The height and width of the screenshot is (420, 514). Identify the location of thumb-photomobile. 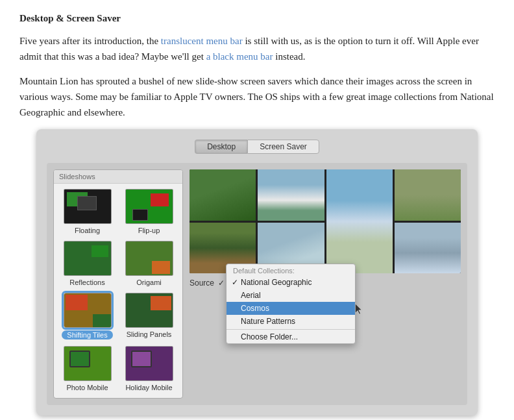
(88, 364).